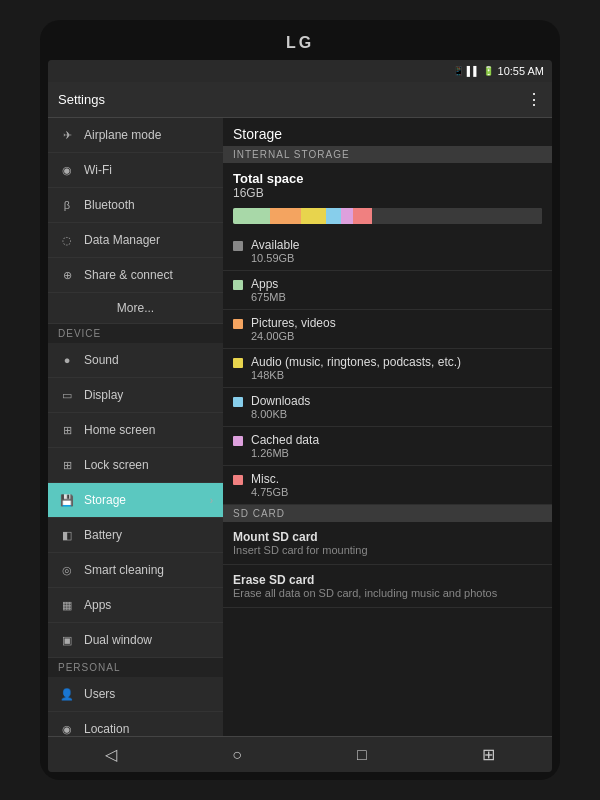 The width and height of the screenshot is (600, 800). Describe the element at coordinates (285, 453) in the screenshot. I see `cached-value: 1.26MB` at that location.